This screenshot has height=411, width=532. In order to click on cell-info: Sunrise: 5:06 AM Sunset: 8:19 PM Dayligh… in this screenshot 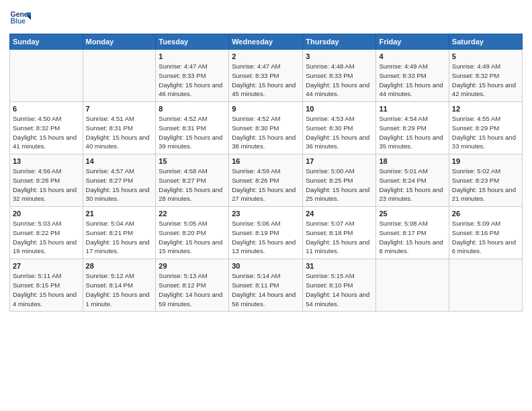, I will do `click(266, 238)`.